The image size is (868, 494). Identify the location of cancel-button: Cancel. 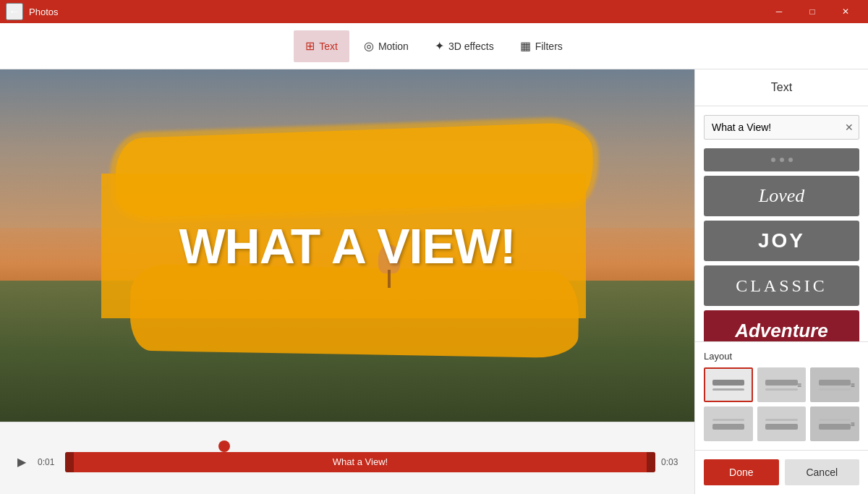
(822, 472).